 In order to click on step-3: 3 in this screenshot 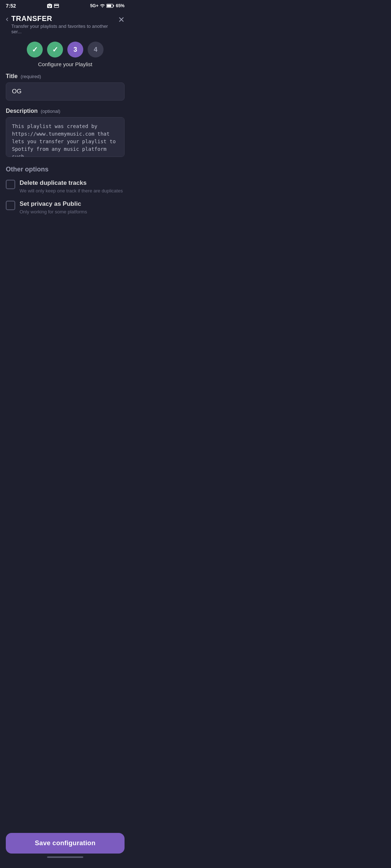, I will do `click(75, 50)`.